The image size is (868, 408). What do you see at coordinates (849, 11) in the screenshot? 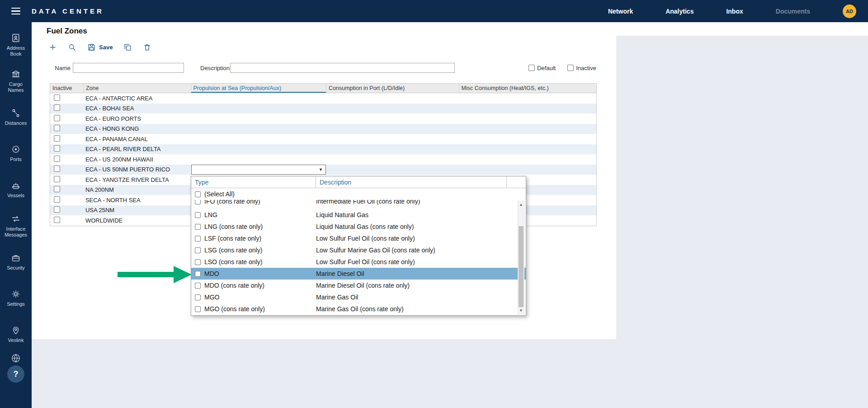
I see `user-avatar: AD` at bounding box center [849, 11].